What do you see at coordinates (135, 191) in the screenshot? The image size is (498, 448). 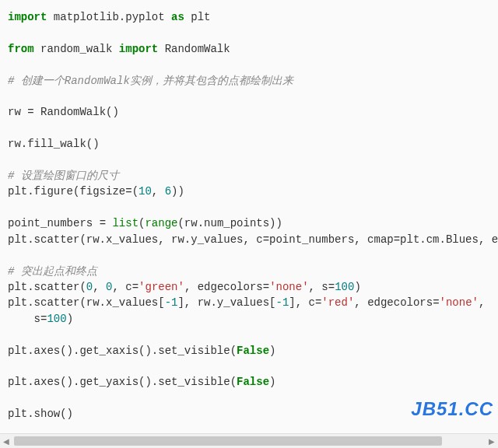 I see `paren: (` at bounding box center [135, 191].